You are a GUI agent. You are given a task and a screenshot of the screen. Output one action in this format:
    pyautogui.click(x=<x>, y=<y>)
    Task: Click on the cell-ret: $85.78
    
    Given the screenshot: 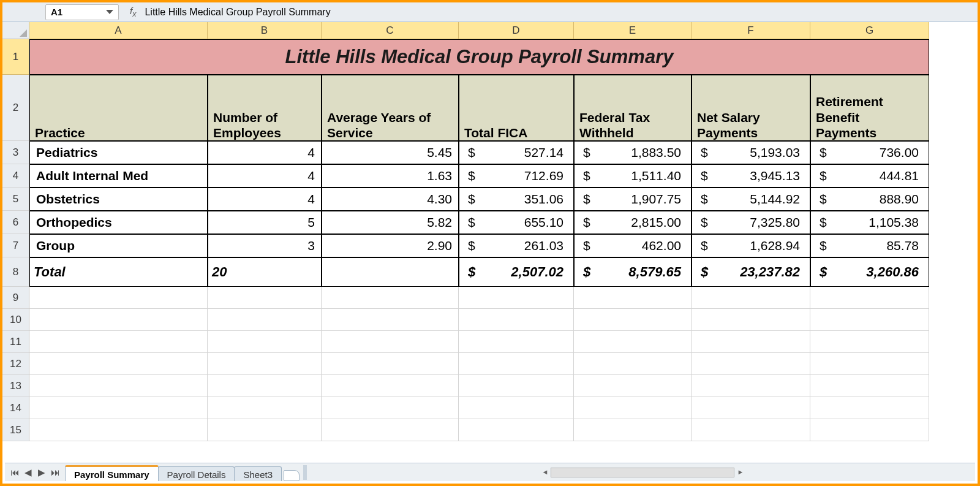 What is the action you would take?
    pyautogui.click(x=870, y=246)
    